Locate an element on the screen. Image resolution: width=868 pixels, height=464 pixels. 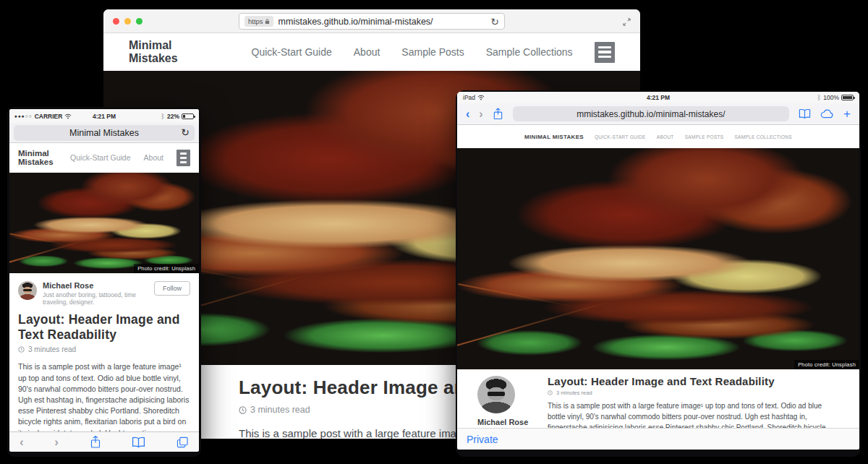
nav-link-sample-posts: Sample Posts is located at coordinates (433, 52).